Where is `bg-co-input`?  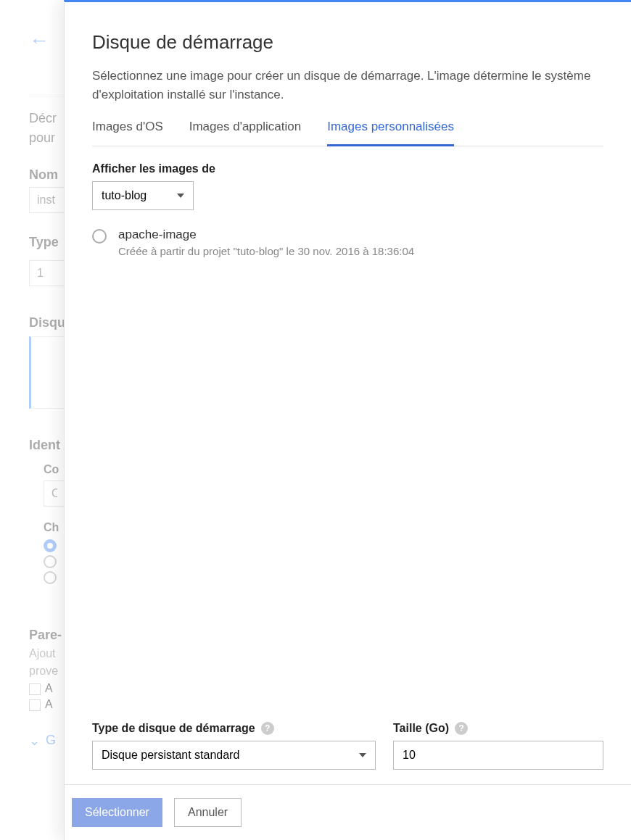
bg-co-input is located at coordinates (54, 494).